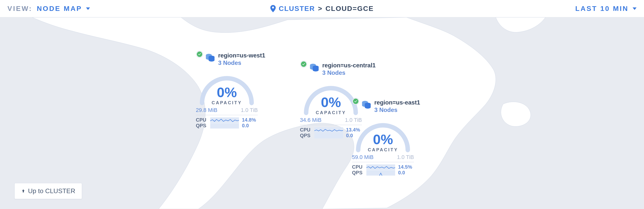 This screenshot has height=209, width=644. What do you see at coordinates (363, 157) in the screenshot?
I see `capacity-used: 59.0 MiB` at bounding box center [363, 157].